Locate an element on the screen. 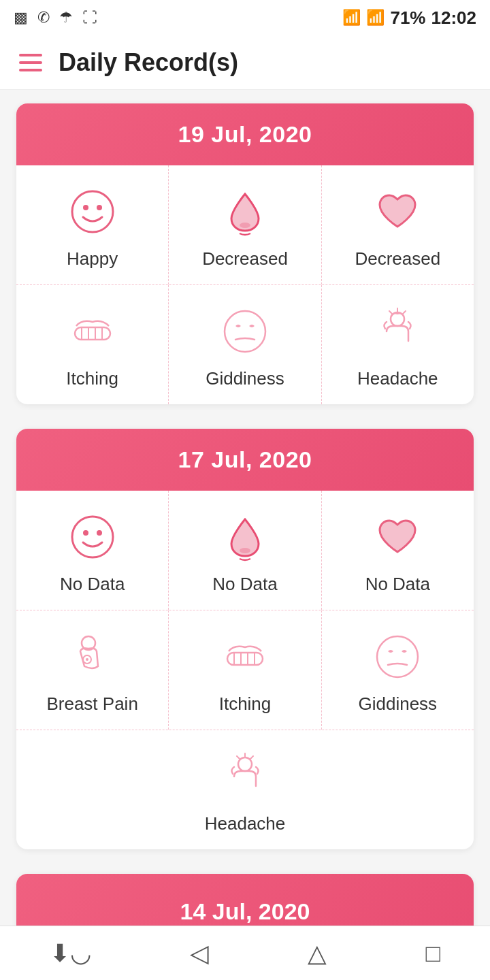  cell-decreased-heart: Decreased is located at coordinates (397, 225).